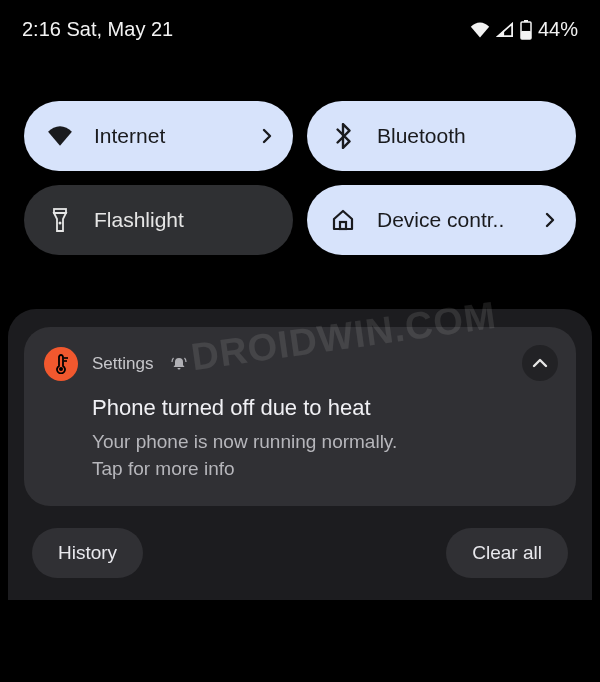 The image size is (600, 682). I want to click on qs-tile-bluetooth: Bluetooth, so click(442, 136).